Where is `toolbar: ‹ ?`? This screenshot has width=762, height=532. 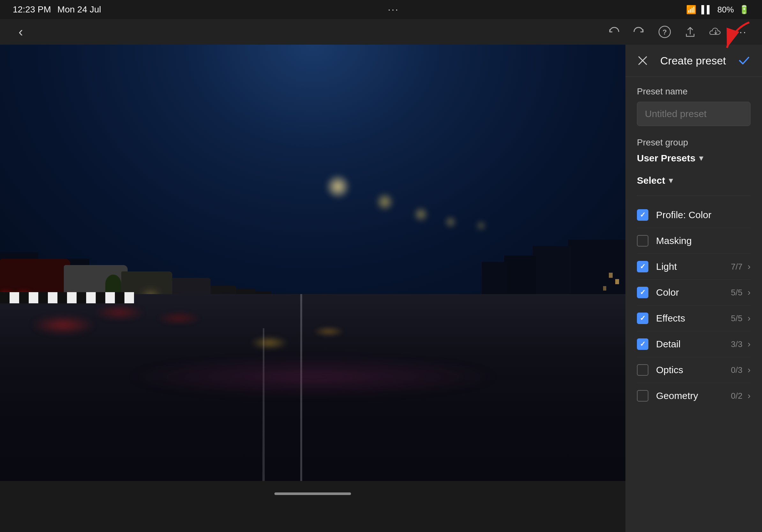 toolbar: ‹ ? is located at coordinates (381, 32).